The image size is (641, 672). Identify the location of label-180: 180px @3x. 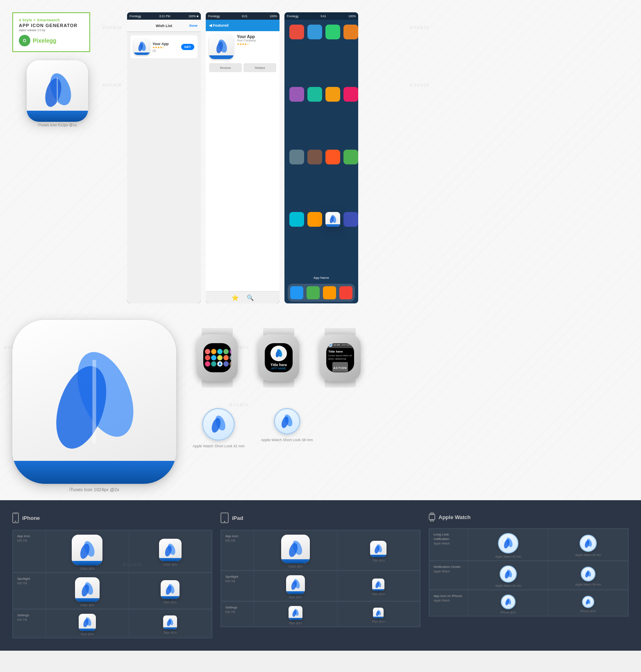
(87, 568).